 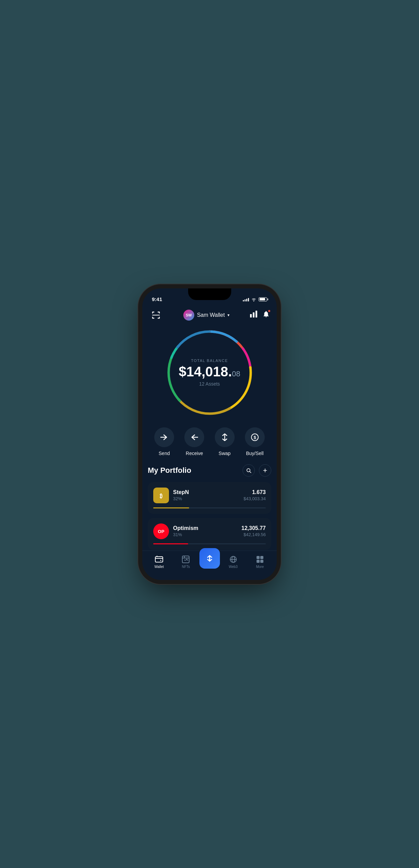 What do you see at coordinates (254, 315) in the screenshot?
I see `chart-bar-icon` at bounding box center [254, 315].